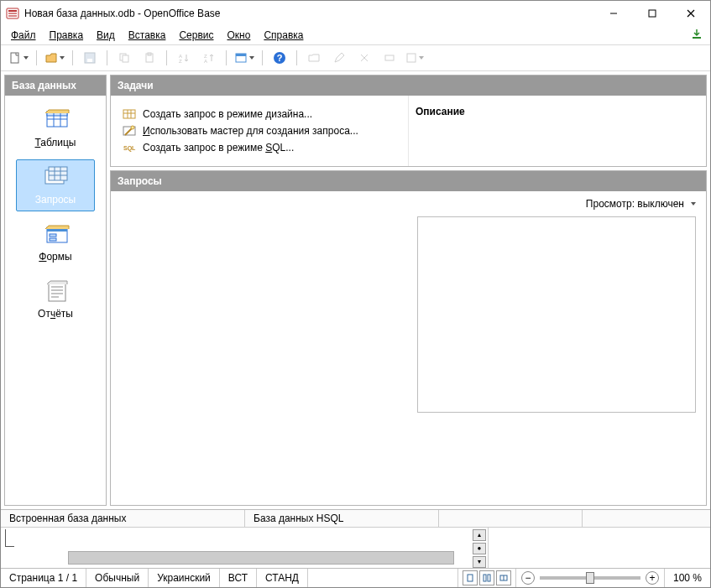  I want to click on menu-file: Файл, so click(24, 35).